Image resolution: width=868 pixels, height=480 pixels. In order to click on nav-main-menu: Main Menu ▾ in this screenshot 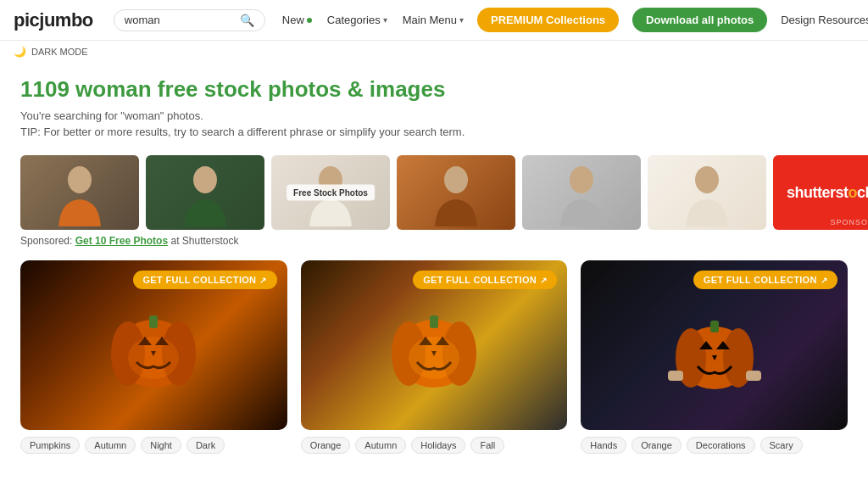, I will do `click(433, 20)`.